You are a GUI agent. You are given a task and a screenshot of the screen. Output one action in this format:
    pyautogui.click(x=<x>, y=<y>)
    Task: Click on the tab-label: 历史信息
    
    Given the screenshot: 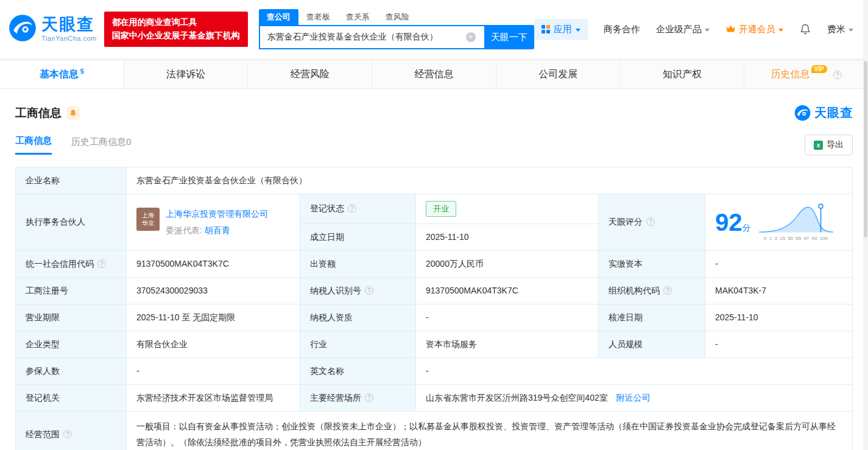 What is the action you would take?
    pyautogui.click(x=791, y=74)
    